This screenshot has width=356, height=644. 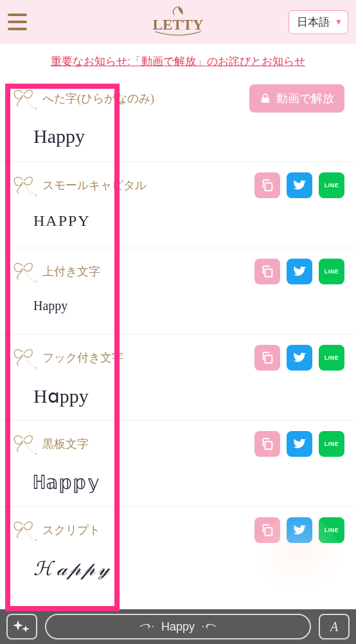 What do you see at coordinates (98, 98) in the screenshot?
I see `font-name: へた字(ひらがなのみ)` at bounding box center [98, 98].